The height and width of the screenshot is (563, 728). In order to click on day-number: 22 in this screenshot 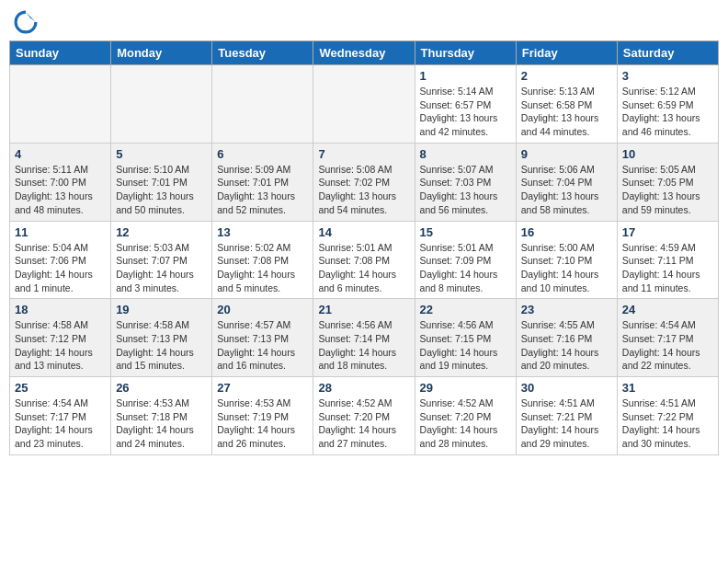, I will do `click(465, 309)`.